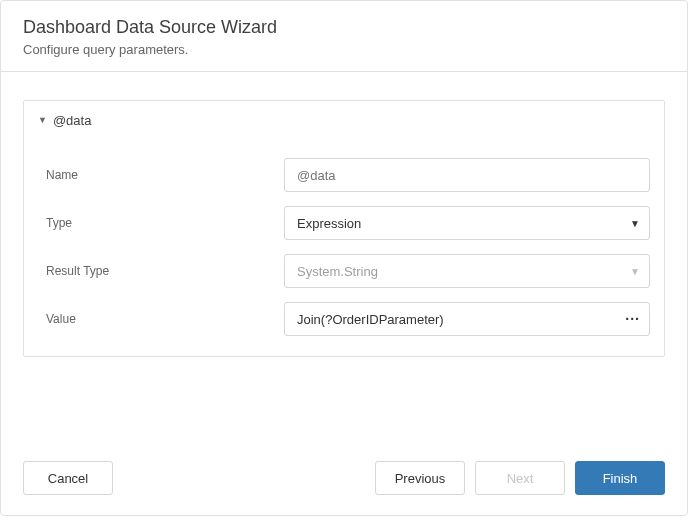 This screenshot has width=690, height=520. Describe the element at coordinates (344, 28) in the screenshot. I see `wizard-title: Dashboard Data Source Wizard` at that location.